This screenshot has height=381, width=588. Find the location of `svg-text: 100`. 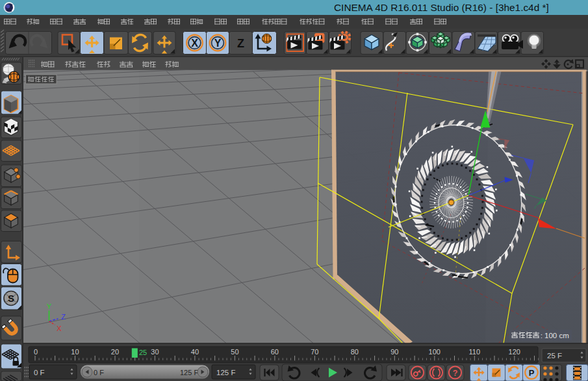

svg-text: 100 is located at coordinates (435, 352).